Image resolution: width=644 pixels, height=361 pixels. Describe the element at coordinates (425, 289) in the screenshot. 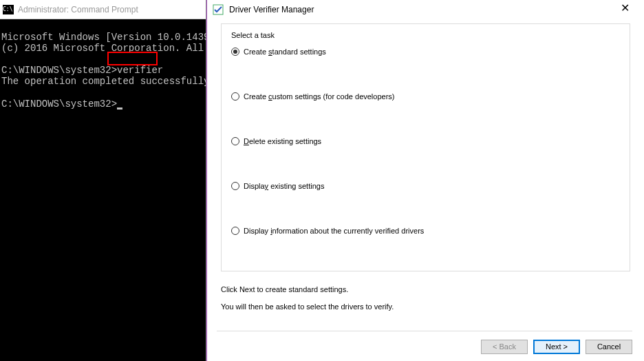

I see `hint-line: Click Next to create standard settings.` at that location.